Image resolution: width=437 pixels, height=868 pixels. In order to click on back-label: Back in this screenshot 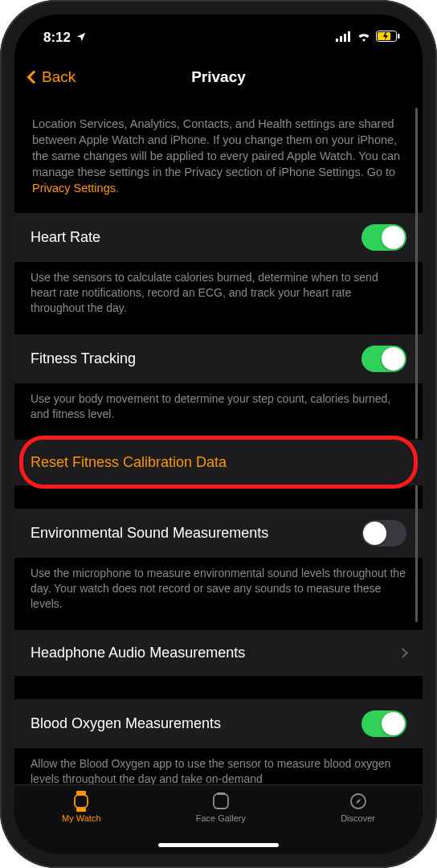, I will do `click(59, 77)`.